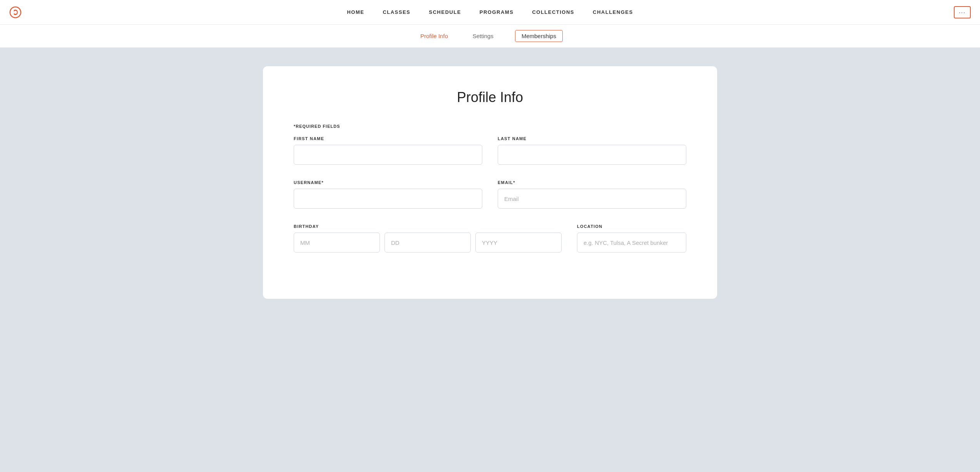 The height and width of the screenshot is (472, 980). I want to click on nav-classes: CLASSES, so click(396, 12).